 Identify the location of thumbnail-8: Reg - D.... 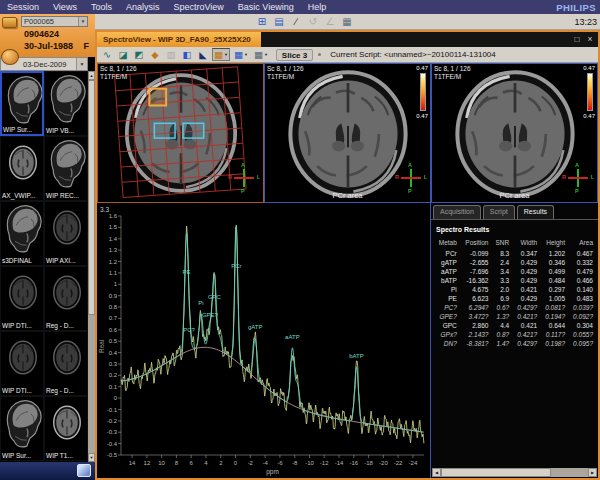
(66, 298).